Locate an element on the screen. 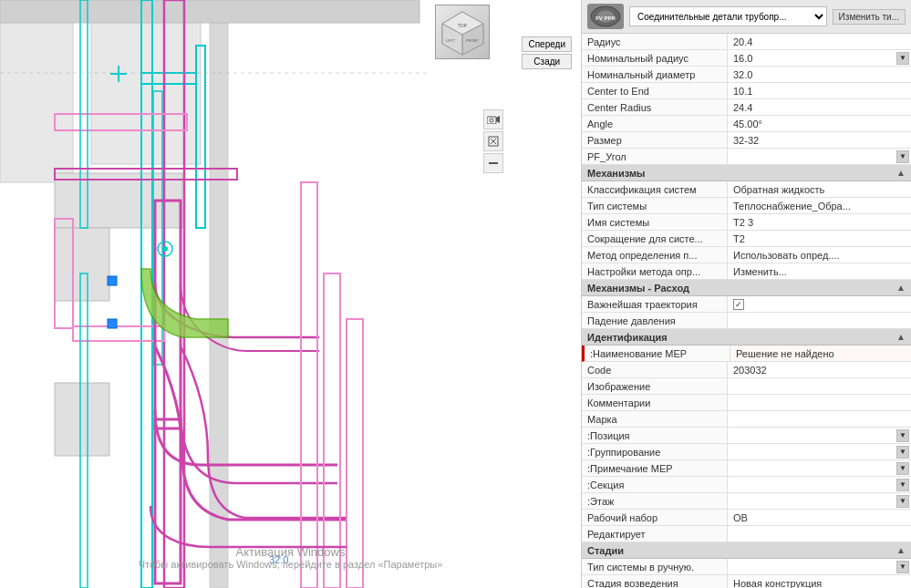  property-key: :Этаж is located at coordinates (655, 501).